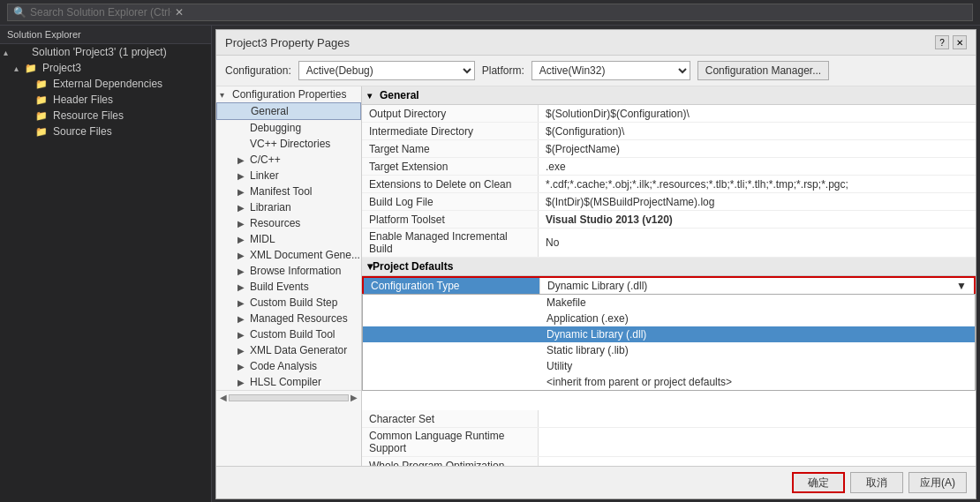 The image size is (980, 502). Describe the element at coordinates (669, 382) in the screenshot. I see `dropdown-item-inherit: <inherit from parent or project defaults…` at that location.